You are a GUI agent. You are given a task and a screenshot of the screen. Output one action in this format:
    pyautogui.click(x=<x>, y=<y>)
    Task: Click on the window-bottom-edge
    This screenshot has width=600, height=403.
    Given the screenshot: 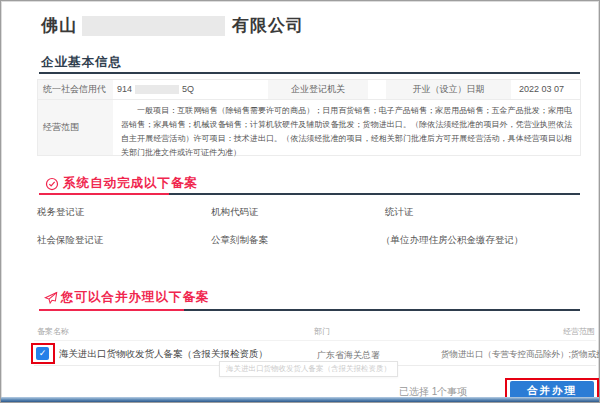 What is the action you would take?
    pyautogui.click(x=300, y=400)
    